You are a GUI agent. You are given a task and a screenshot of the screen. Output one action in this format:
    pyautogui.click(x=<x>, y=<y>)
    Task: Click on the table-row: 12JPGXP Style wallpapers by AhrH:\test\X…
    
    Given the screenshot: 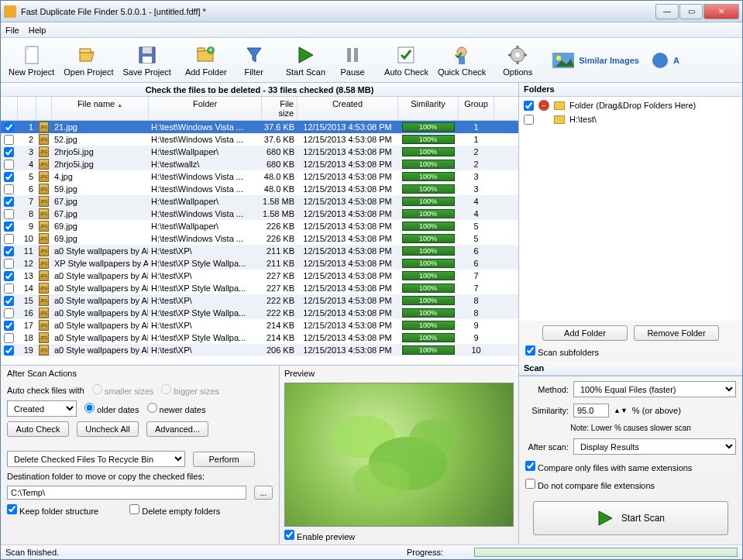 What is the action you would take?
    pyautogui.click(x=260, y=263)
    